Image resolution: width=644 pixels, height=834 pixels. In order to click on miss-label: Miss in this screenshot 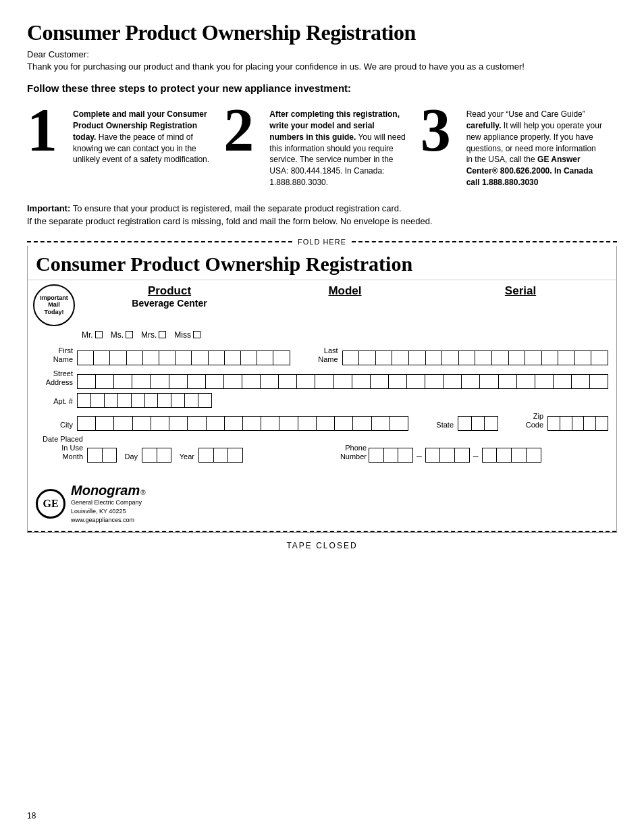, I will do `click(182, 335)`.